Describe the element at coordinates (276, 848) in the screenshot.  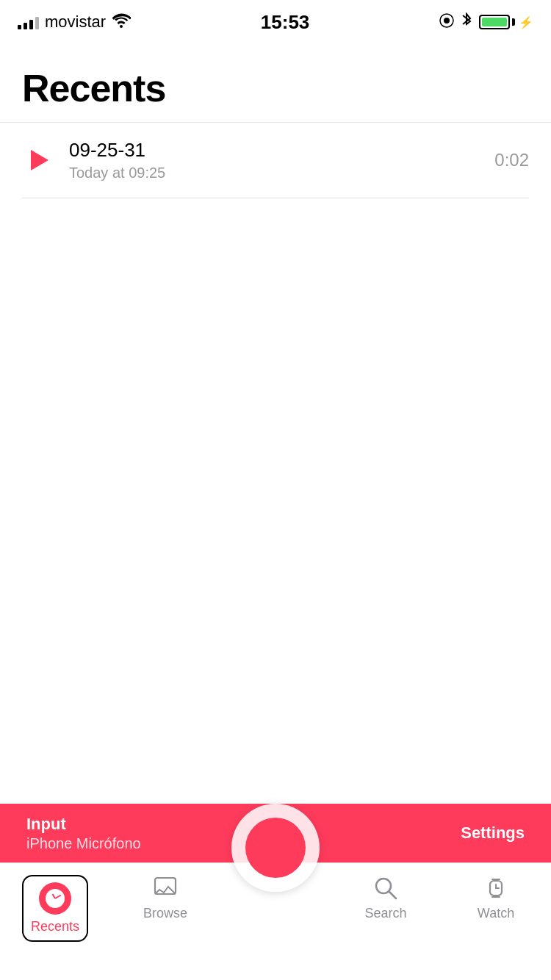
I see `record-circle` at that location.